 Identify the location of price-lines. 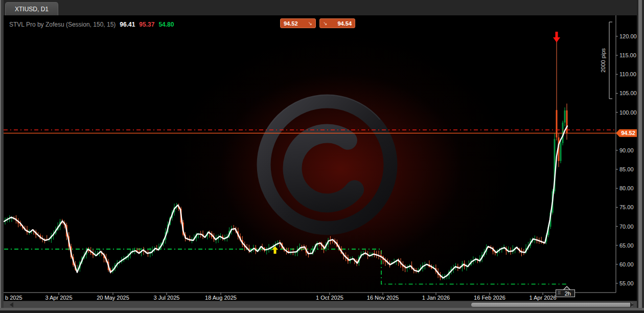
(310, 131).